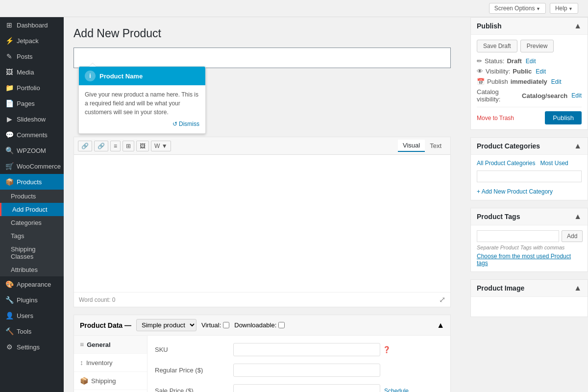 This screenshot has width=588, height=392. Describe the element at coordinates (111, 363) in the screenshot. I see `tab-inventory: ↕ Inventory` at that location.